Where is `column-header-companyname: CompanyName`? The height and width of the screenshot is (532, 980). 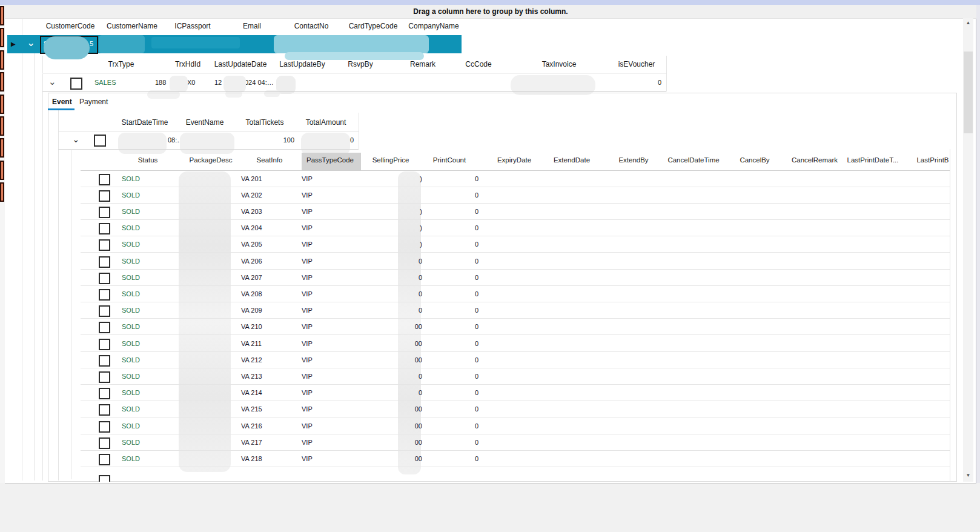 column-header-companyname: CompanyName is located at coordinates (434, 26).